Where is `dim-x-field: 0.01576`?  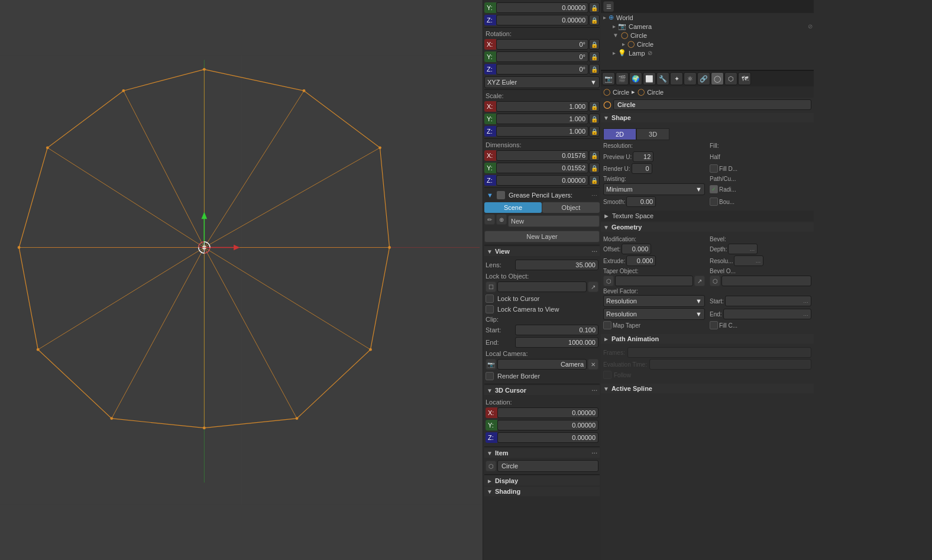
dim-x-field: 0.01576 is located at coordinates (542, 156).